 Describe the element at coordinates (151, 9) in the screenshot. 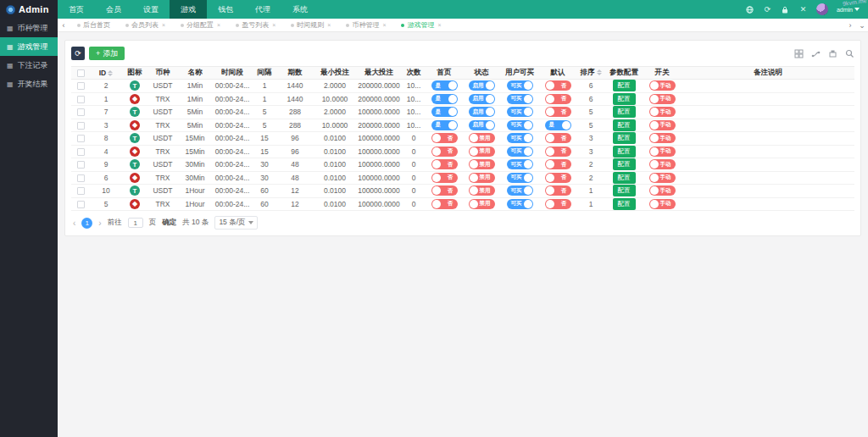

I see `nav-item-2: 设置` at that location.